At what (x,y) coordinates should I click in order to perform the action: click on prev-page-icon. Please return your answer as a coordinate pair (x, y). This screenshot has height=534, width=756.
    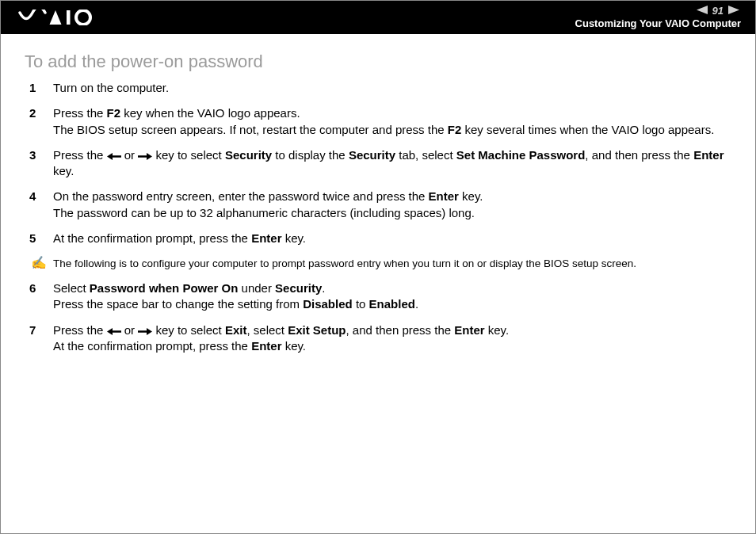
    Looking at the image, I should click on (702, 11).